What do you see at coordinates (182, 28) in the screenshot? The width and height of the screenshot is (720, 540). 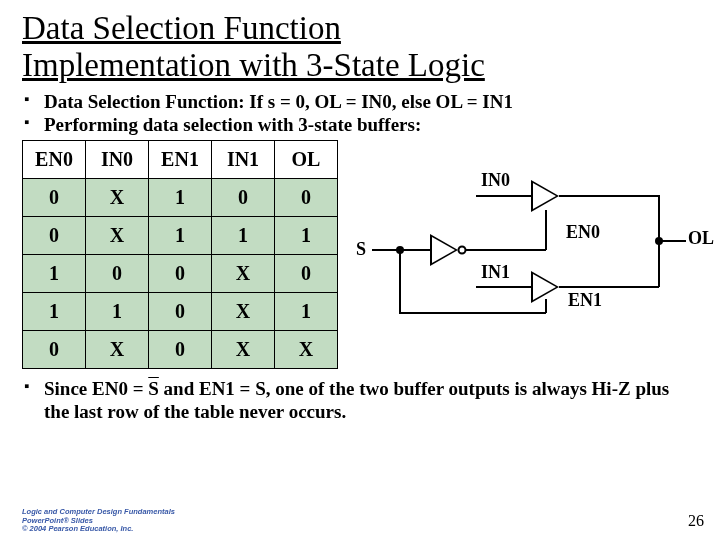 I see `title-line-1: Data Selection Function` at bounding box center [182, 28].